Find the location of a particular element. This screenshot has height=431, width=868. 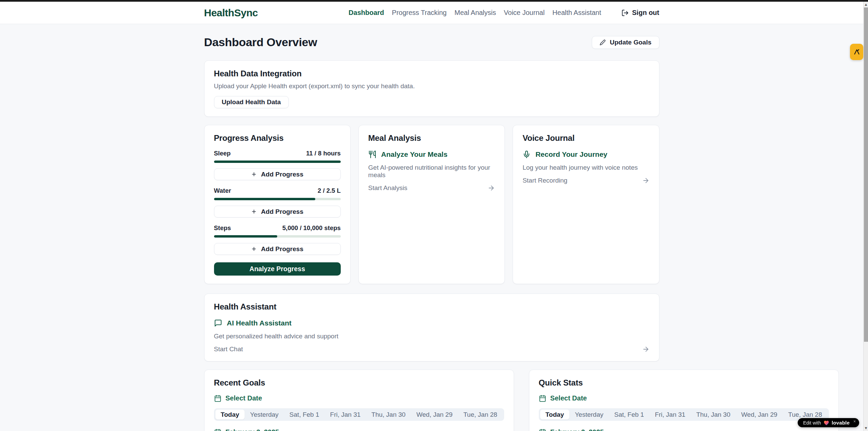

analyze-your-meals-label: Analyze Your Meals is located at coordinates (414, 154).